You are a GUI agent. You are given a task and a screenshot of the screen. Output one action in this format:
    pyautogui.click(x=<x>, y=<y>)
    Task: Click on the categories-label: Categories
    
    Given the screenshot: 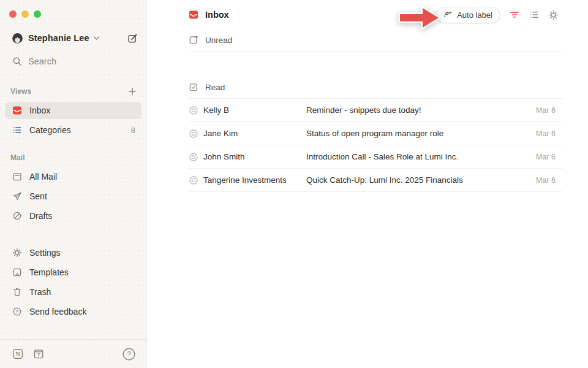 What is the action you would take?
    pyautogui.click(x=50, y=130)
    